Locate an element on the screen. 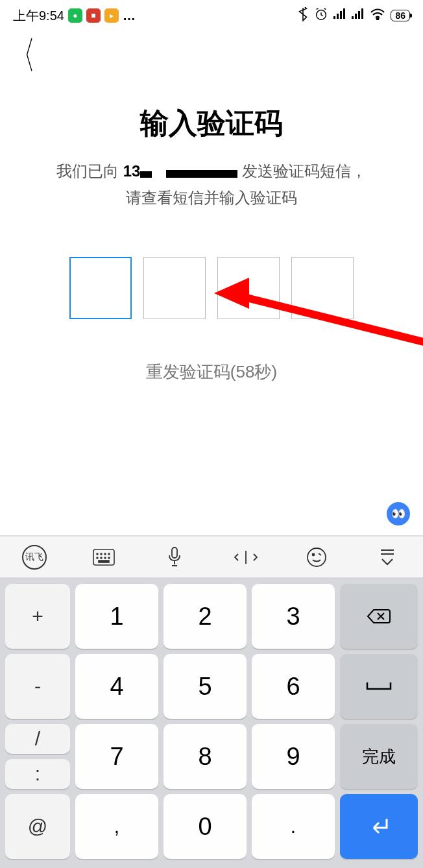  resend-countdown: 58 is located at coordinates (245, 372).